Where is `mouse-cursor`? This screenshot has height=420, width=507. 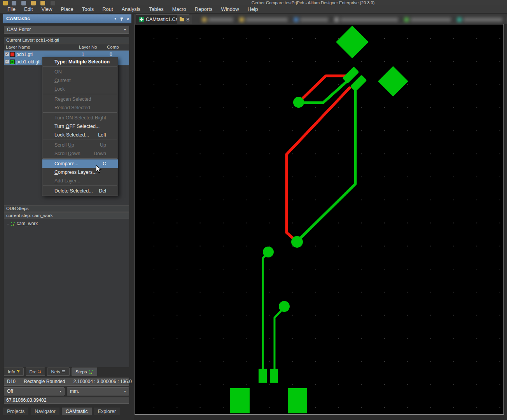
mouse-cursor is located at coordinates (99, 169).